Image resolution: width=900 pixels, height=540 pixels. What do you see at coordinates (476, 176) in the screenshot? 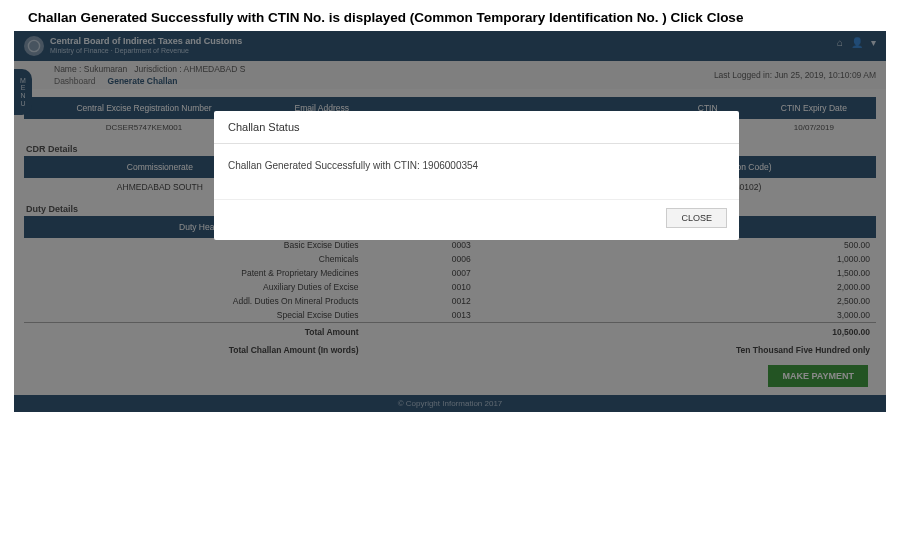
I see `challan-status-modal: Challan Status Challan Generated Success…` at bounding box center [476, 176].